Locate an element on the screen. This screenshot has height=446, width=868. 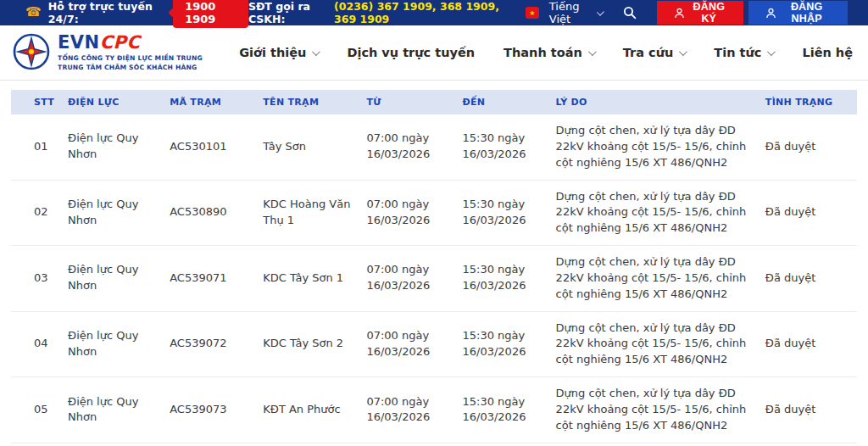
evn-star-icon is located at coordinates (31, 52).